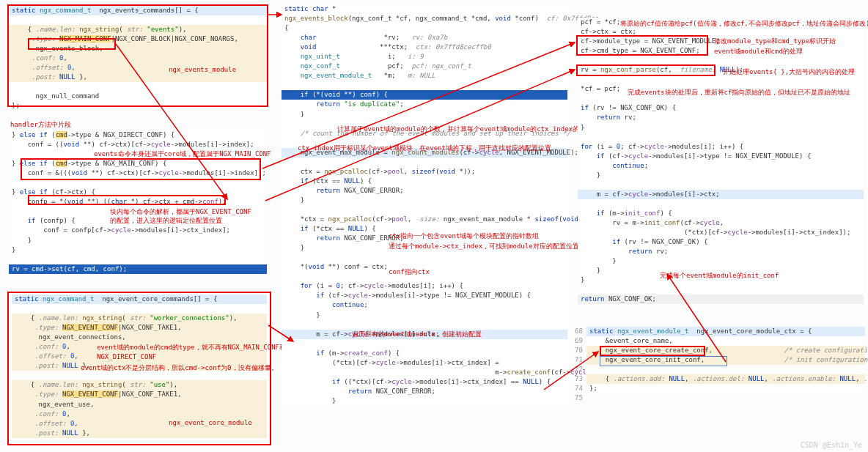  What do you see at coordinates (424, 148) in the screenshot?
I see `note-ctxidx: ctx_index用于标识某个event域模块，在event域的下标，用于查找对…` at bounding box center [424, 148].